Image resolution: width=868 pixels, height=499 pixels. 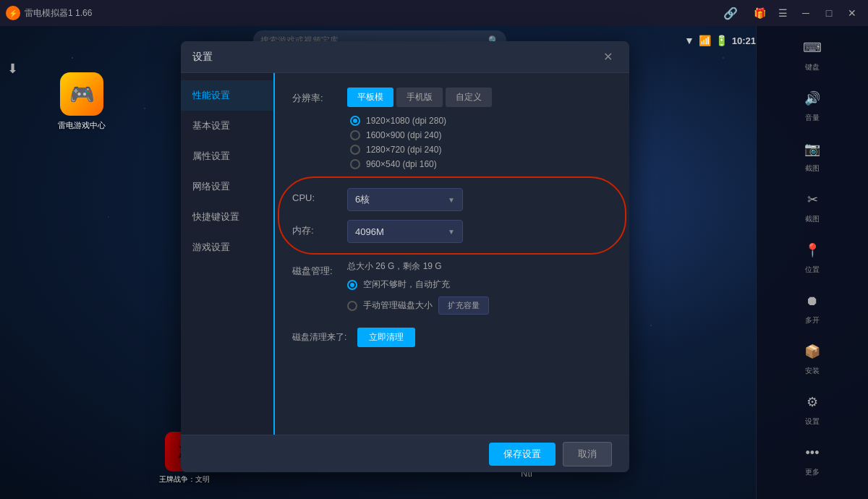 I want to click on modal-footer: 保存设置 取消, so click(x=405, y=453).